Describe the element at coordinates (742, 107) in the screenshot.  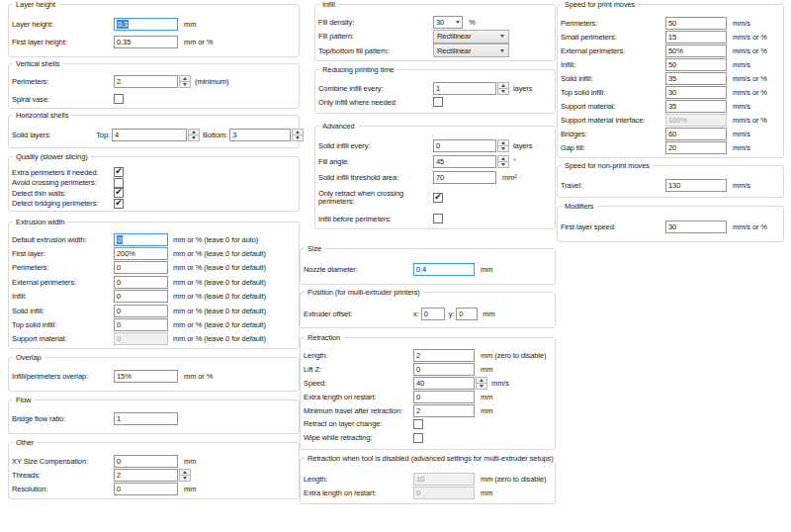
I see `support-material-speed-unit: mm/s` at that location.